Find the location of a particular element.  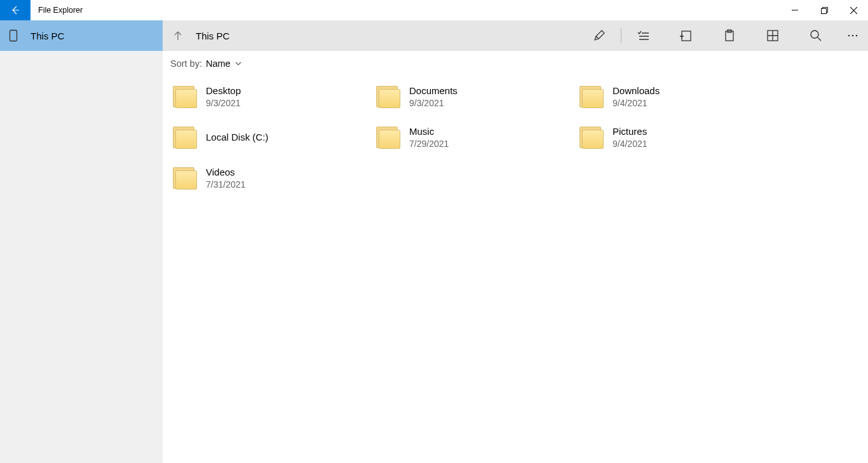

search-icon is located at coordinates (816, 36).